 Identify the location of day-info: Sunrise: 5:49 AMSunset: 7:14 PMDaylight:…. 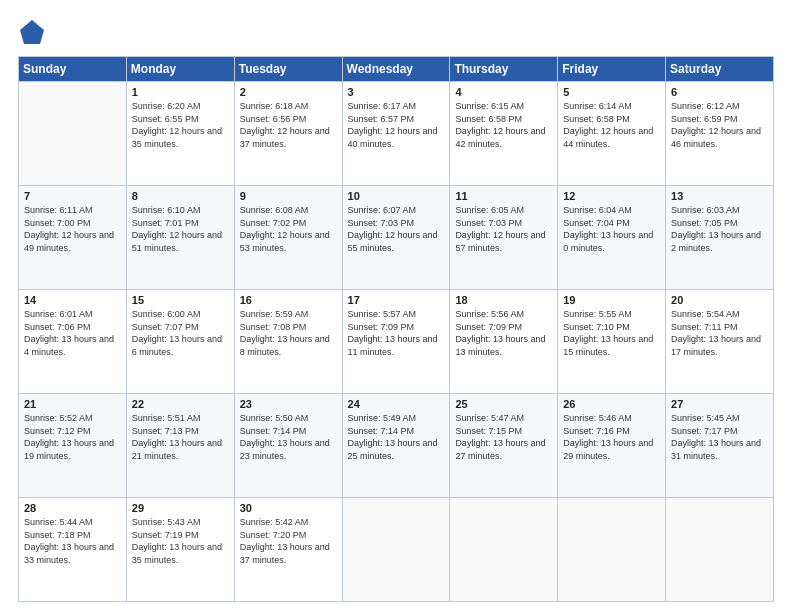
(396, 437).